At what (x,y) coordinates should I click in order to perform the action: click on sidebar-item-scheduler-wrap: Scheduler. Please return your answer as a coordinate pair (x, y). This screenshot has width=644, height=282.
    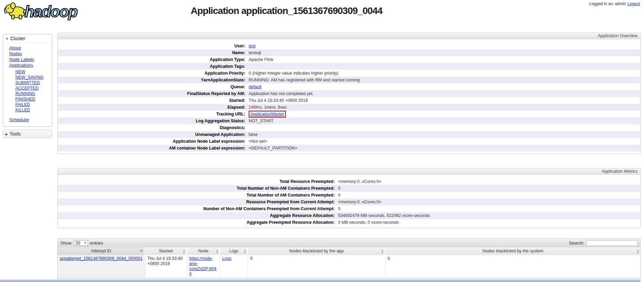
    Looking at the image, I should click on (27, 120).